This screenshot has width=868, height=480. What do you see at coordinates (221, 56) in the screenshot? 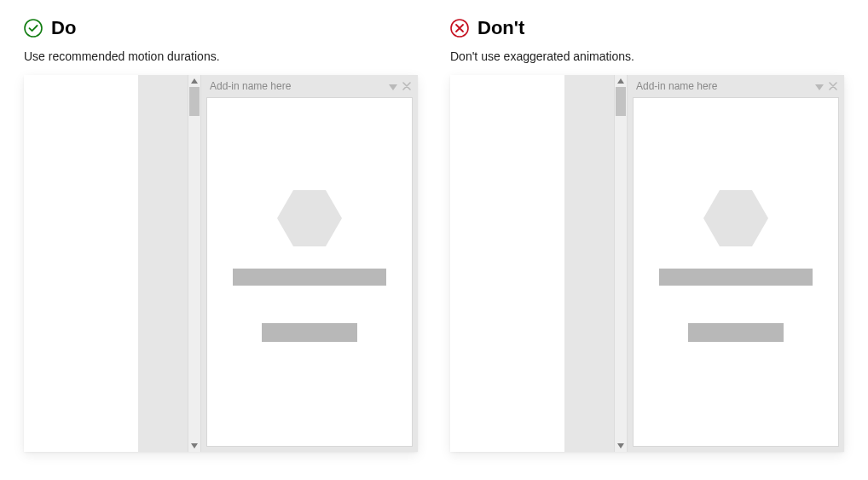
I see `do-subtitle: Use recommended motion durations.` at bounding box center [221, 56].